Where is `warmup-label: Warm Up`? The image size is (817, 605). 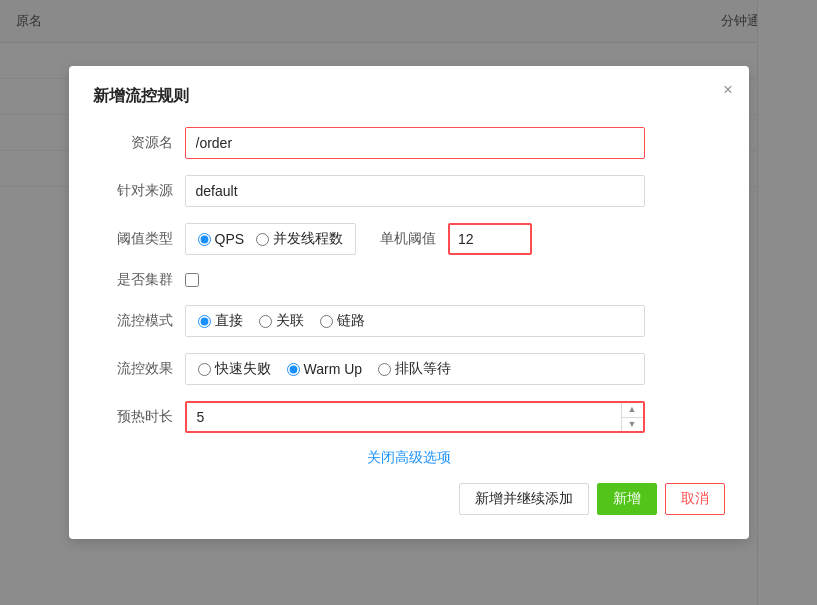
warmup-label: Warm Up is located at coordinates (334, 369).